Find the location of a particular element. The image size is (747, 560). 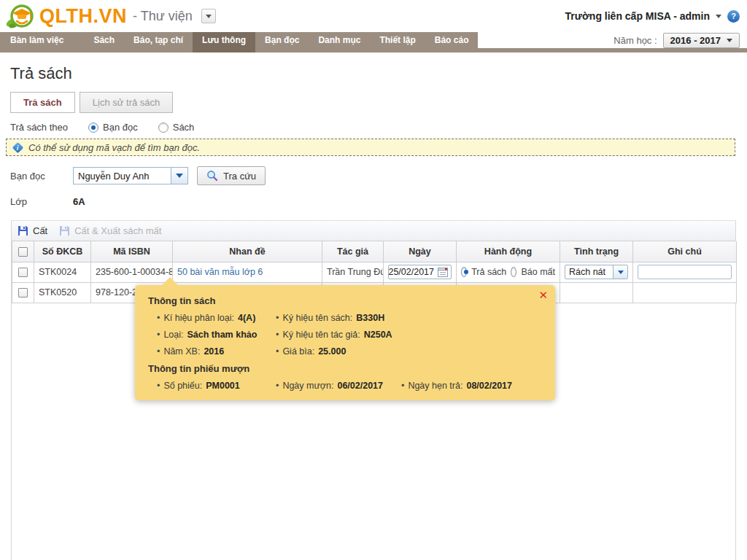

nav-tab-ban-doc: Bạn đọc is located at coordinates (282, 42).